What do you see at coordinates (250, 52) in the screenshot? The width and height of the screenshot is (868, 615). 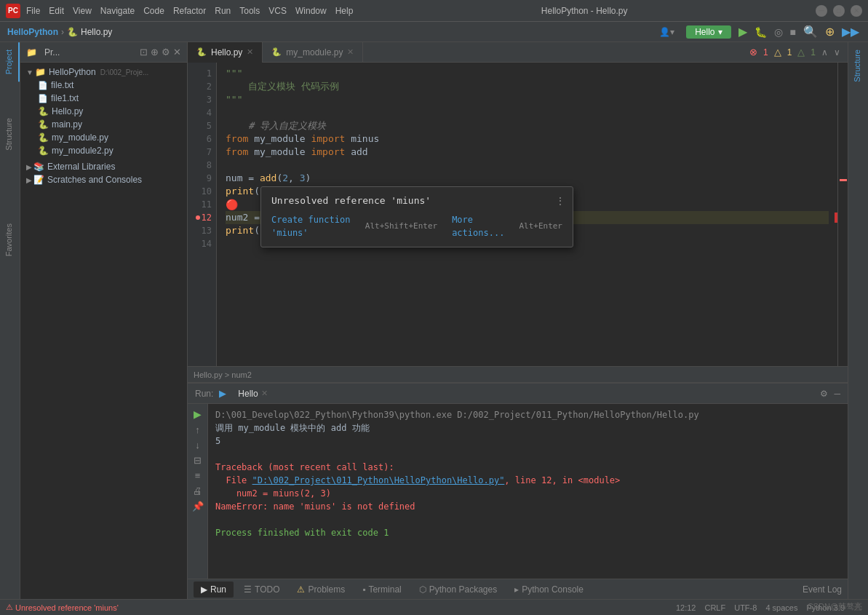 I see `tab-close-hello: ✕` at bounding box center [250, 52].